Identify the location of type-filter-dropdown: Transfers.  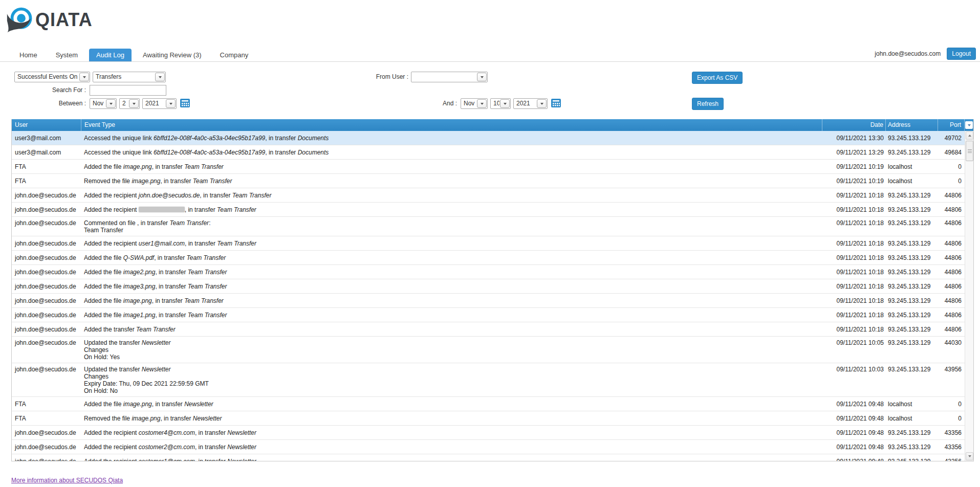
(129, 77).